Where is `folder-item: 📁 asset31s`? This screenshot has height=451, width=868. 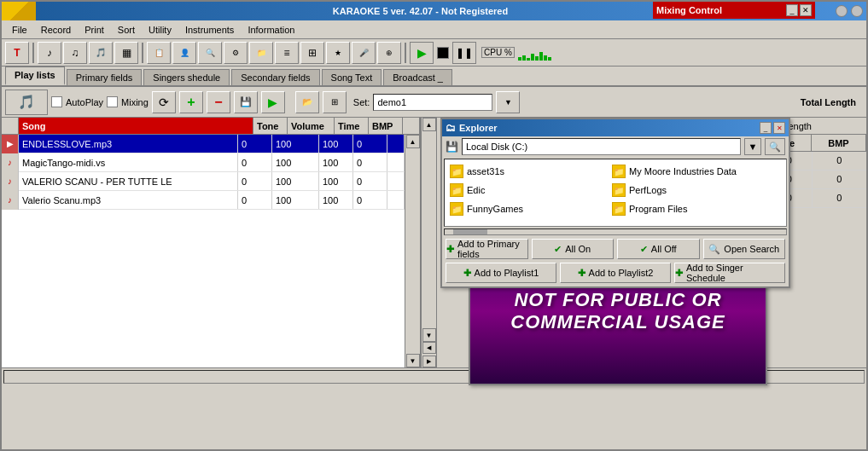 folder-item: 📁 asset31s is located at coordinates (528, 171).